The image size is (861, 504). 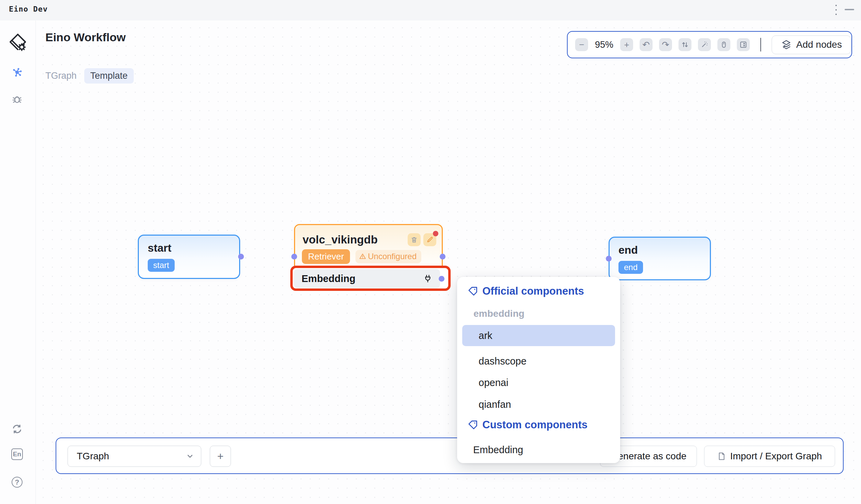 What do you see at coordinates (769, 456) in the screenshot?
I see `import-export-graph-button: Import / Export Graph` at bounding box center [769, 456].